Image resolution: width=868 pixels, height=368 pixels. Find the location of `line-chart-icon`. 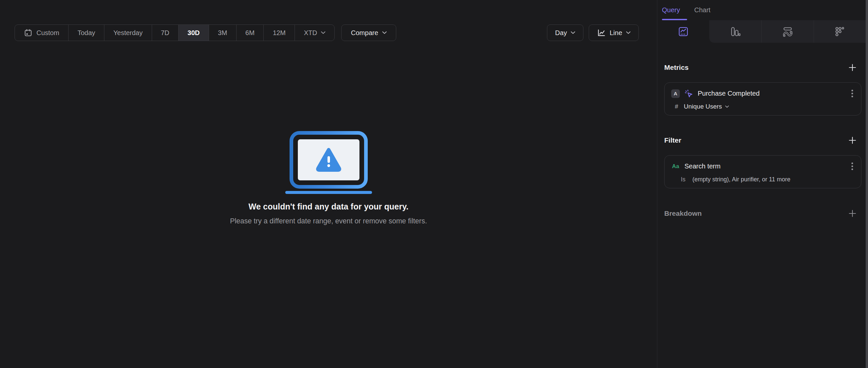

line-chart-icon is located at coordinates (601, 33).